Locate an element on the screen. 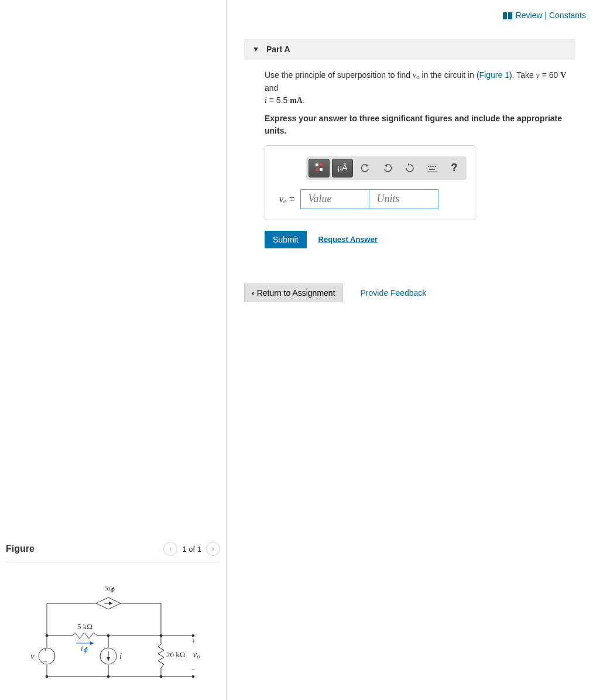 This screenshot has width=593, height=700. request-answer-link: Request Answer is located at coordinates (348, 240).